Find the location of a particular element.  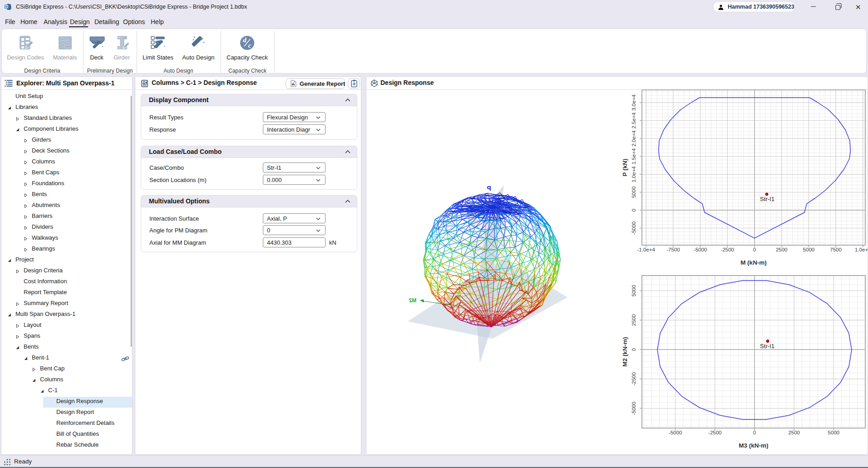

svg-text: 7500 is located at coordinates (836, 250).